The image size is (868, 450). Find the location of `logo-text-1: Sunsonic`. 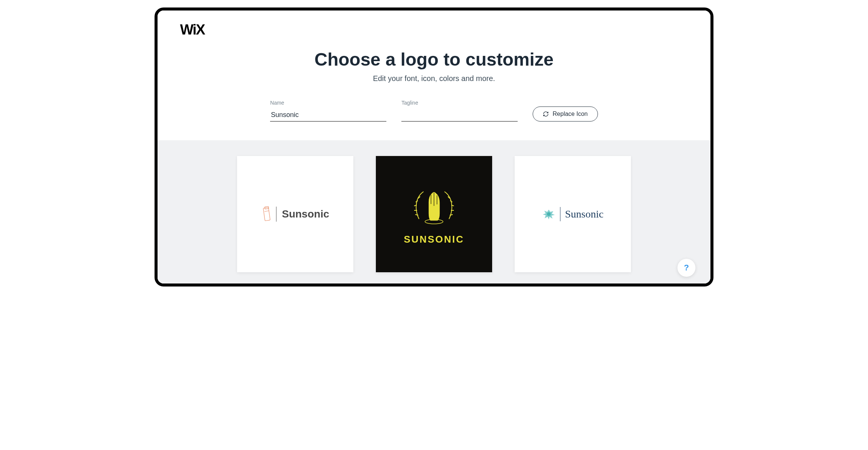

logo-text-1: Sunsonic is located at coordinates (305, 214).